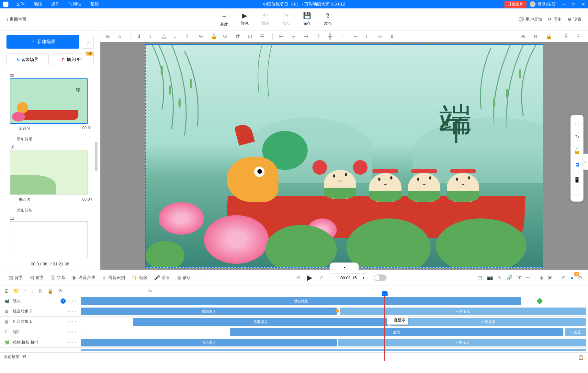  What do you see at coordinates (286, 19) in the screenshot?
I see `redo-button: ↷恢复` at bounding box center [286, 19].